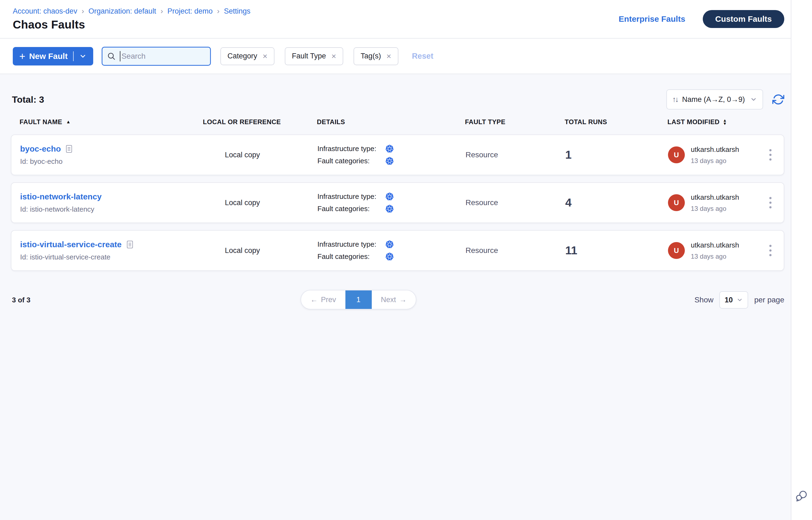 The image size is (812, 520). I want to click on column-header-fault-type: FAULT TYPE, so click(504, 122).